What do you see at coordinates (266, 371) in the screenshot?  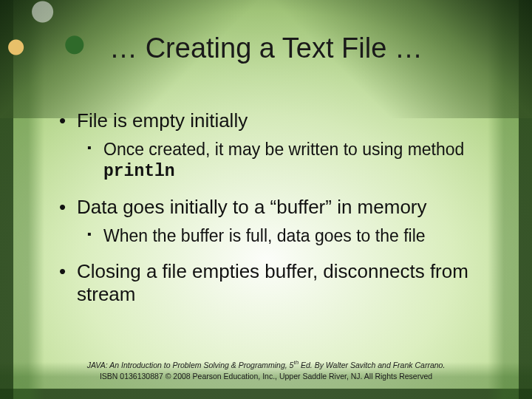 I see `slide-footer: JAVA: An Introduction to Problem Solving…` at bounding box center [266, 371].